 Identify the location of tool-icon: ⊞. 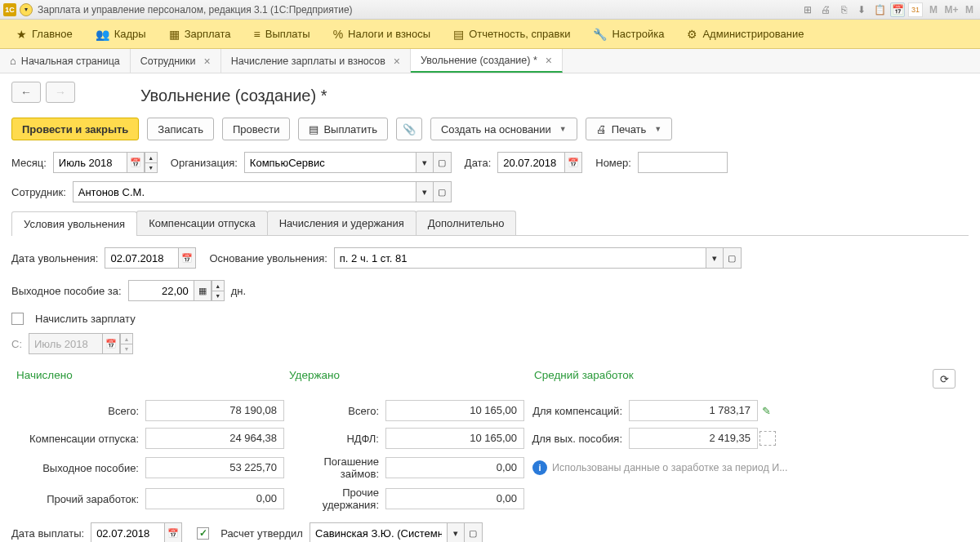
(808, 10).